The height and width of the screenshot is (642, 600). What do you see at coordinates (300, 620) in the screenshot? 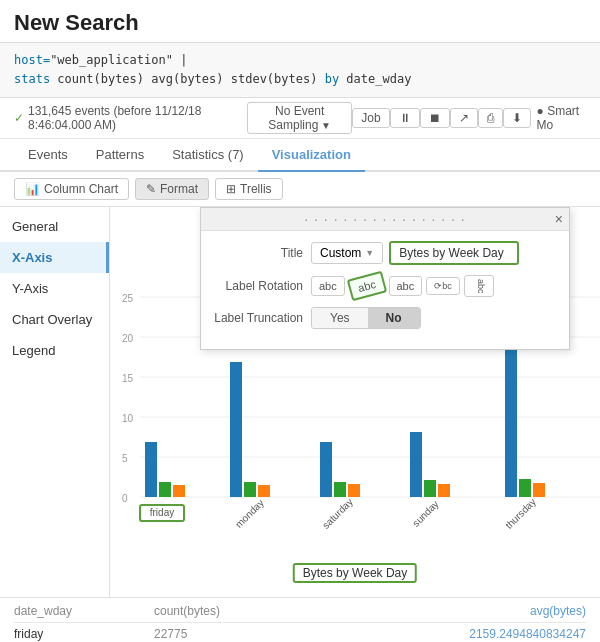
I see `data-table: date_wday count(bytes) avg(bytes) friday…` at bounding box center [300, 620].